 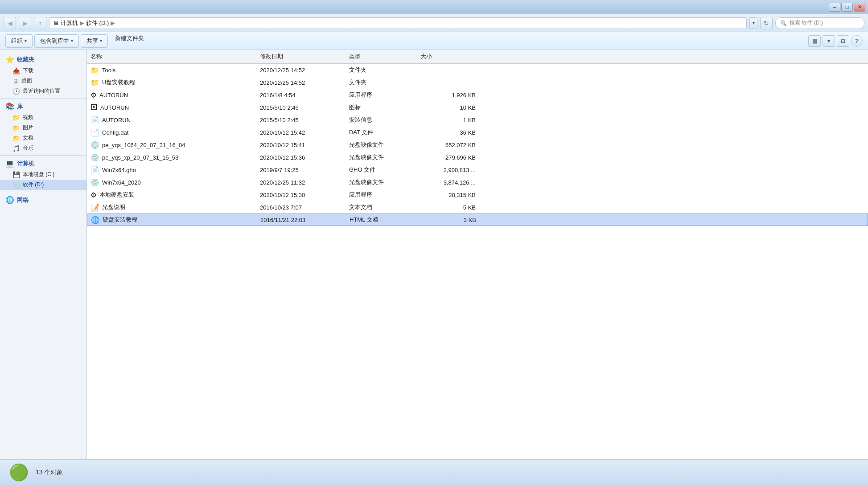 What do you see at coordinates (41, 91) in the screenshot?
I see `recent-label: 最近访问的位置` at bounding box center [41, 91].